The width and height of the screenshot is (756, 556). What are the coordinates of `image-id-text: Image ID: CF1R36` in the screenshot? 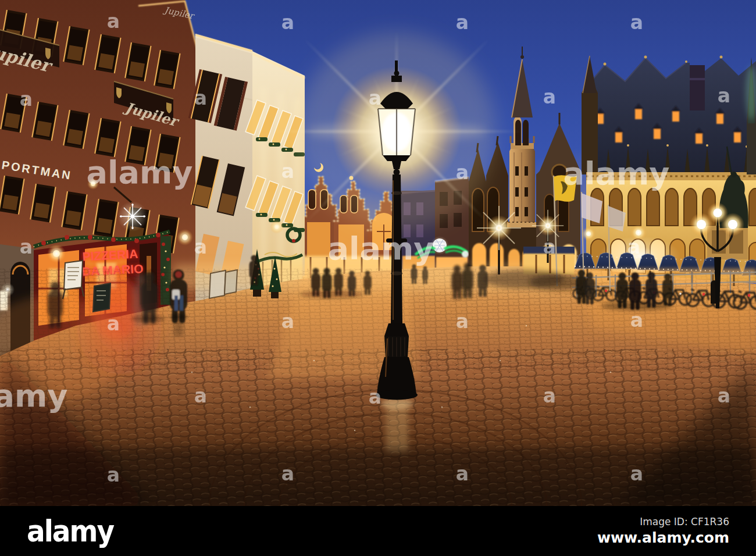 It's located at (663, 522).